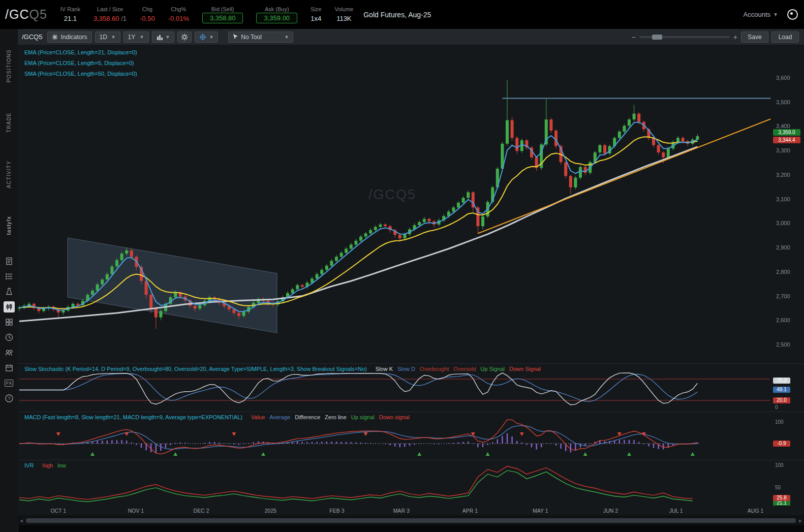 Image resolution: width=804 pixels, height=532 pixels. Describe the element at coordinates (434, 369) in the screenshot. I see `legend-item: Overbought` at that location.